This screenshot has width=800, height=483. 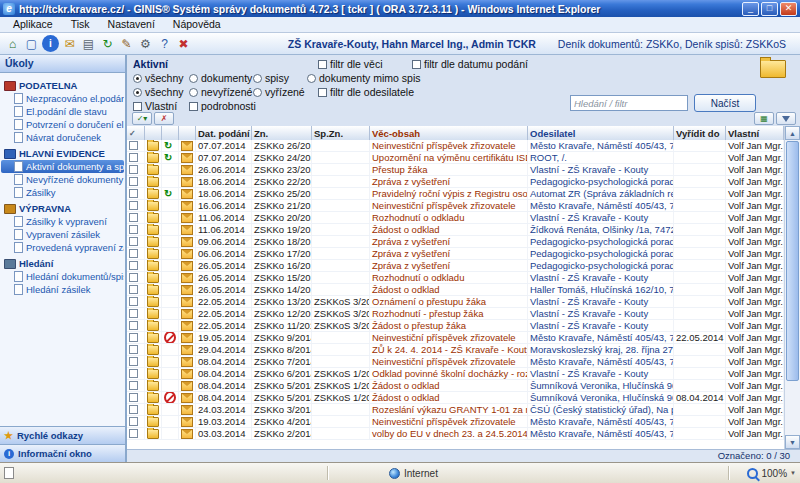 I want to click on col-odesilatel: Odesilatel, so click(x=601, y=133).